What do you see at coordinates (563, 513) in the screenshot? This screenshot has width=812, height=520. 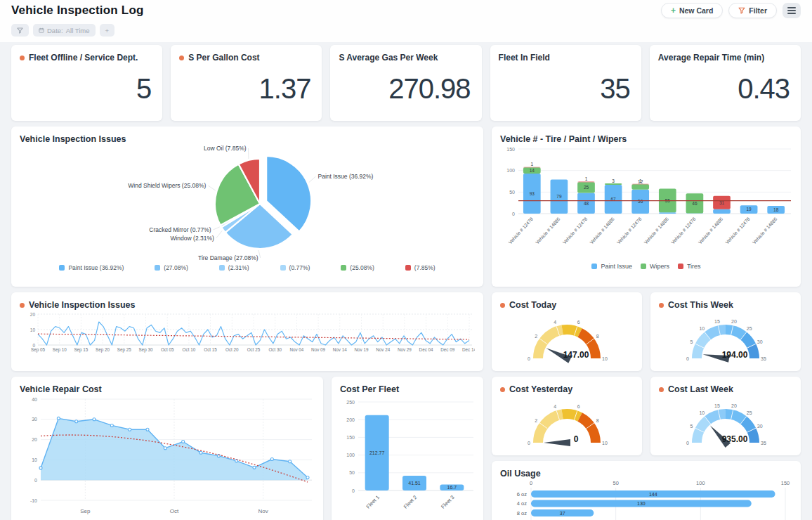 I see `svg-text: 37` at bounding box center [563, 513].